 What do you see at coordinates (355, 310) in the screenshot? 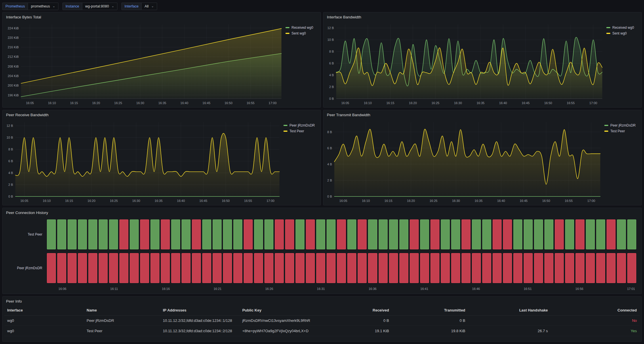
I see `column-header: Received` at bounding box center [355, 310].